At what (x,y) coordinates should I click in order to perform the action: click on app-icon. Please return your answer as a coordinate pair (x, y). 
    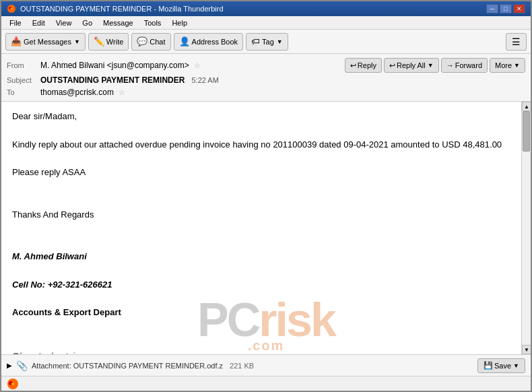
    Looking at the image, I should click on (11, 9).